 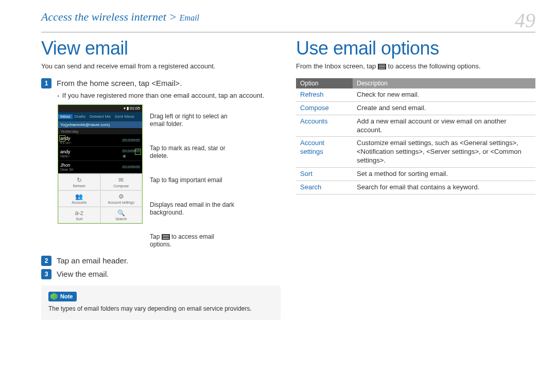 What do you see at coordinates (169, 176) in the screenshot?
I see `figure: ▾ ▮ 01:05 Inbox Drafts Deleted Me Sent M…` at bounding box center [169, 176].